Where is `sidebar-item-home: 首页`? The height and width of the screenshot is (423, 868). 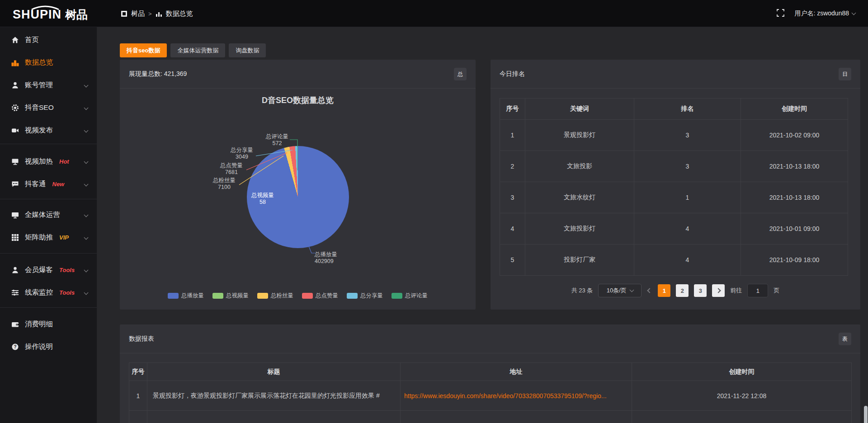 sidebar-item-home: 首页 is located at coordinates (48, 40).